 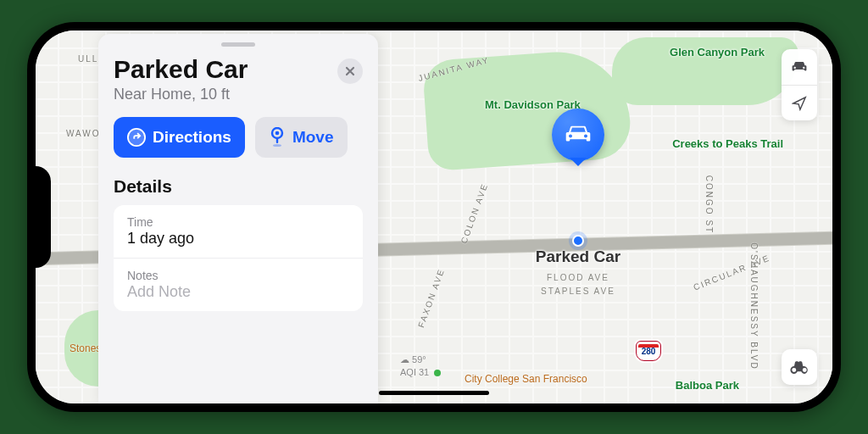 What do you see at coordinates (181, 95) in the screenshot?
I see `sheet-subtitle: Near Home, 10 ft` at bounding box center [181, 95].